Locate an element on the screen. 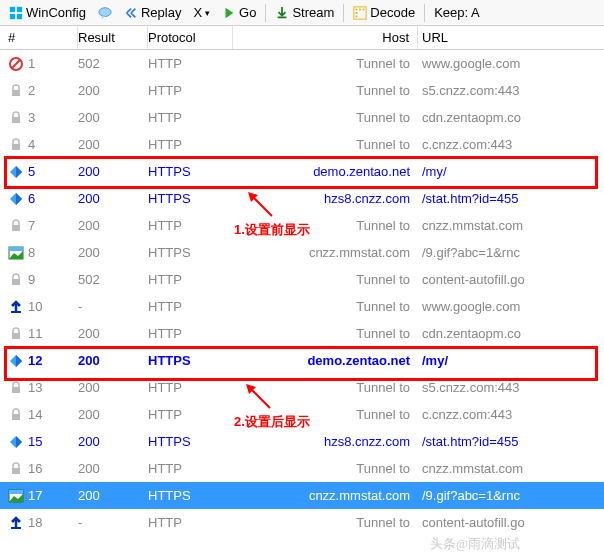 This screenshot has width=604, height=556. row-url: c.cnzz.com:443 is located at coordinates (511, 144).